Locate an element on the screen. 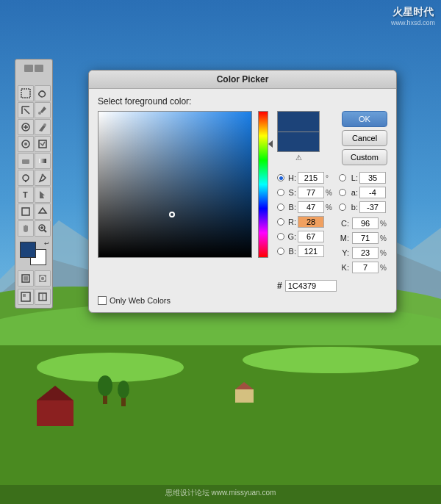 The height and width of the screenshot is (504, 441). tool-clone is located at coordinates (26, 144).